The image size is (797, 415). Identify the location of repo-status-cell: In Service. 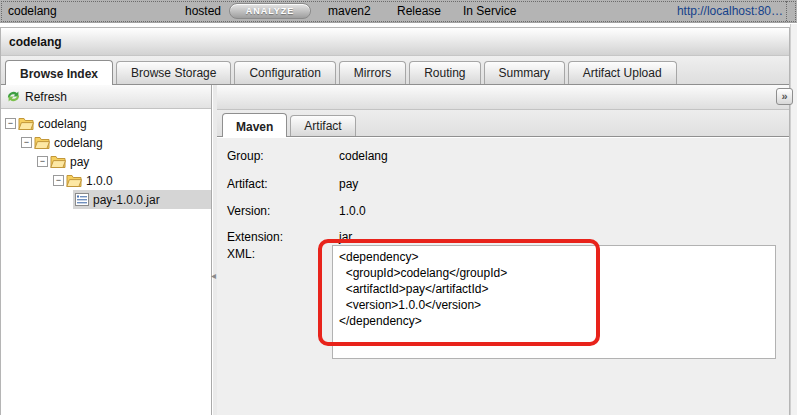
(490, 11).